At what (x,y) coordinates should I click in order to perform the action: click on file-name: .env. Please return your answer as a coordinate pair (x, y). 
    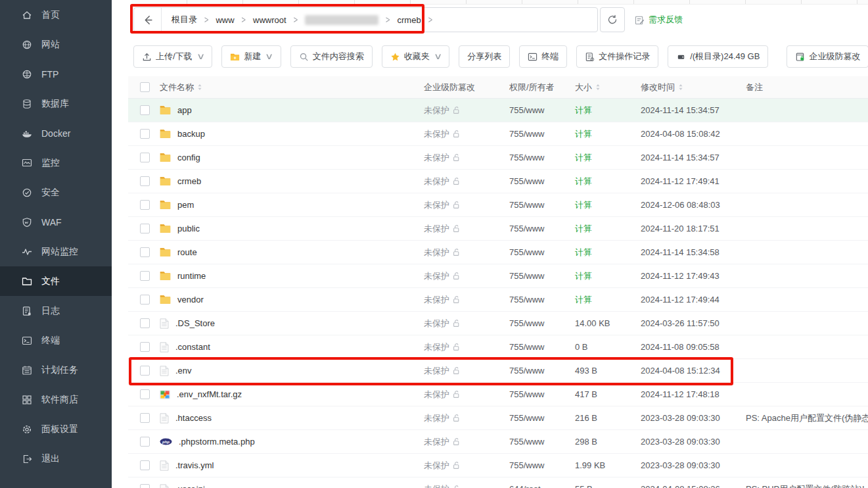
    Looking at the image, I should click on (184, 371).